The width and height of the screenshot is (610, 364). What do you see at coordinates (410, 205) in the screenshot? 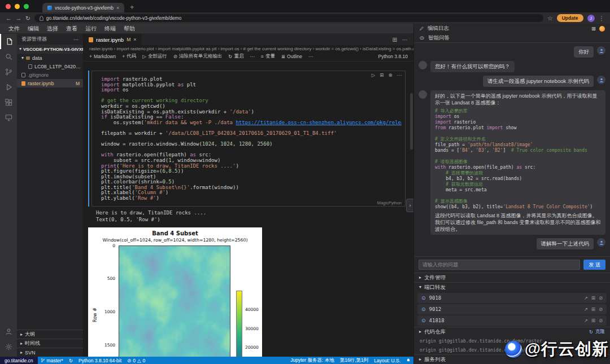
I see `collapse-panel-button: ›` at bounding box center [410, 205].